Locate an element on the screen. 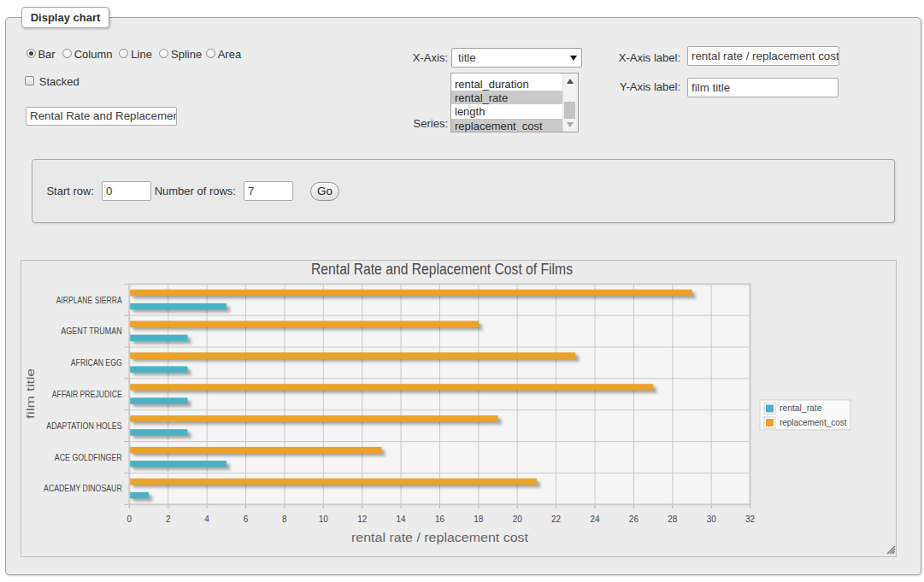 This screenshot has width=924, height=582. svg-text: ACE GOLDFINGER is located at coordinates (89, 458).